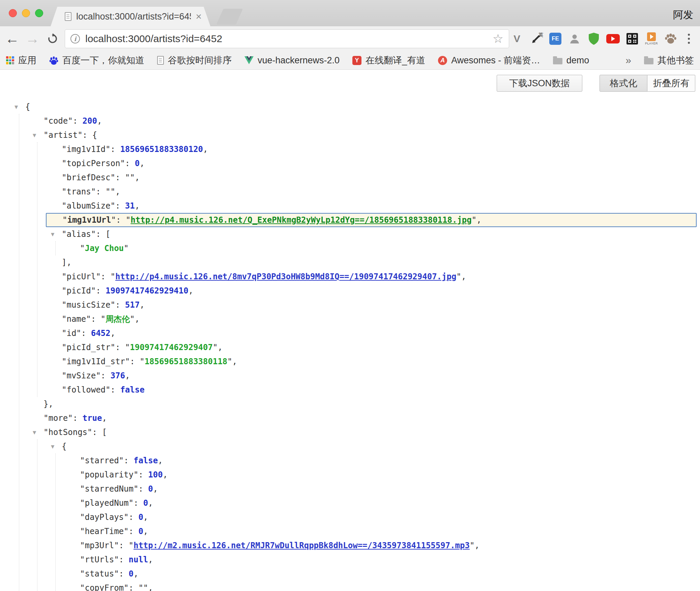  What do you see at coordinates (194, 60) in the screenshot?
I see `bookmark-google-sort: 谷歌按时间排序` at bounding box center [194, 60].